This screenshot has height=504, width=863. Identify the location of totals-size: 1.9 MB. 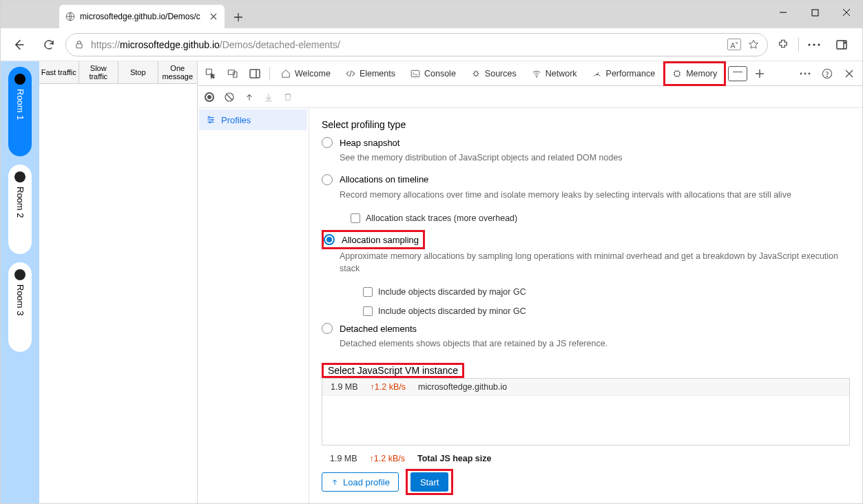
(344, 459).